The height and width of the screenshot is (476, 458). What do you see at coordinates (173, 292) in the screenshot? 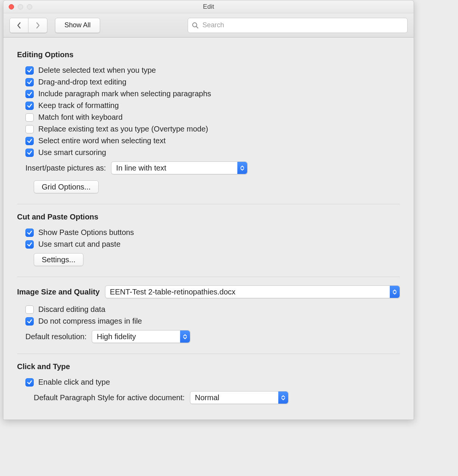
I see `select-value: EENT-Test 2-table-retinopathies.docx` at bounding box center [173, 292].